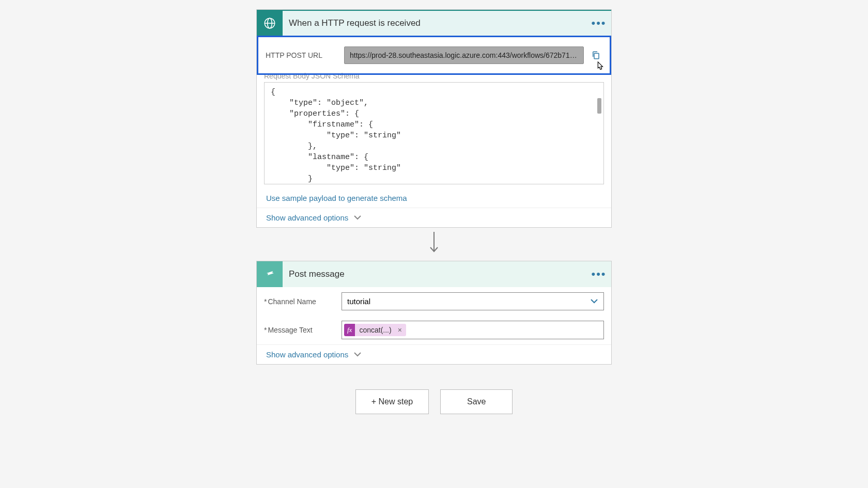 This screenshot has width=868, height=488. What do you see at coordinates (375, 330) in the screenshot?
I see `expression-text: concat(...)` at bounding box center [375, 330].